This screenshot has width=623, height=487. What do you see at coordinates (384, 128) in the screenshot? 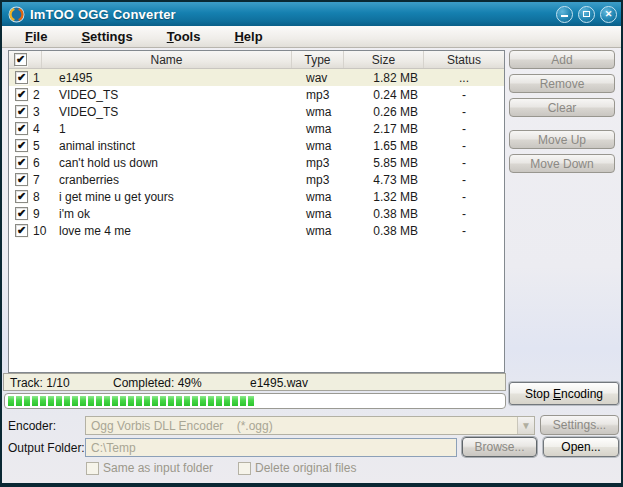
I see `row-size: 2.17 MB` at bounding box center [384, 128].